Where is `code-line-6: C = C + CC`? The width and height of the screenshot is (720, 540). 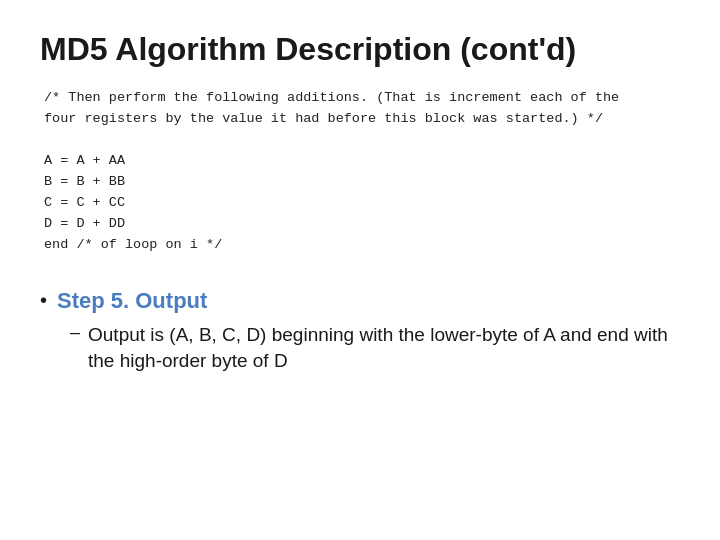
code-line-6: C = C + CC is located at coordinates (362, 204).